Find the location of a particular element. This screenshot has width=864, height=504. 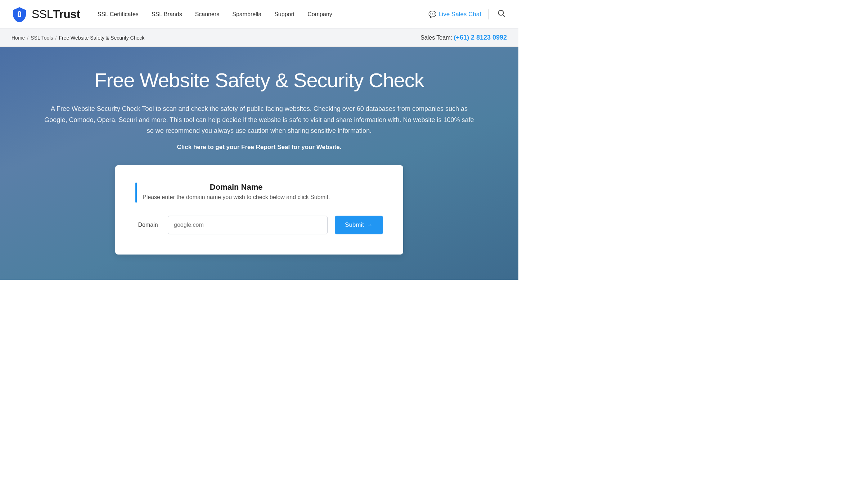

hero-description: A Free Website Security Check Tool to sc… is located at coordinates (259, 120).